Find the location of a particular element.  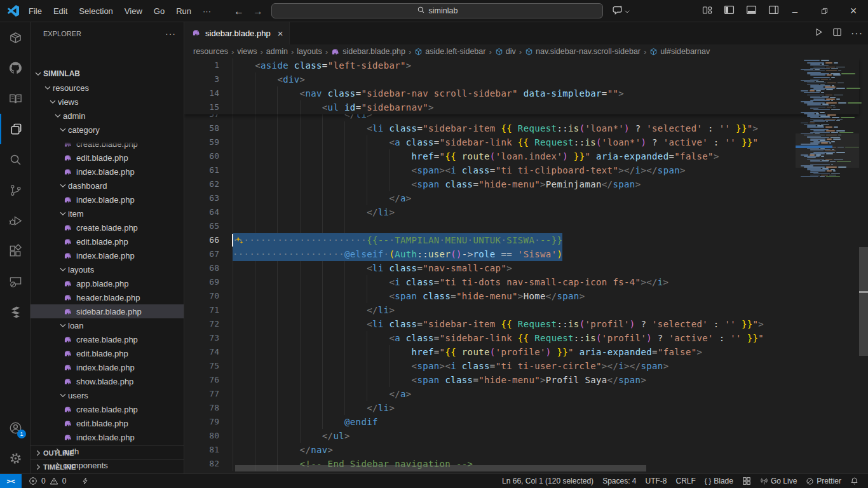

tree-folder-resources: resources is located at coordinates (107, 88).